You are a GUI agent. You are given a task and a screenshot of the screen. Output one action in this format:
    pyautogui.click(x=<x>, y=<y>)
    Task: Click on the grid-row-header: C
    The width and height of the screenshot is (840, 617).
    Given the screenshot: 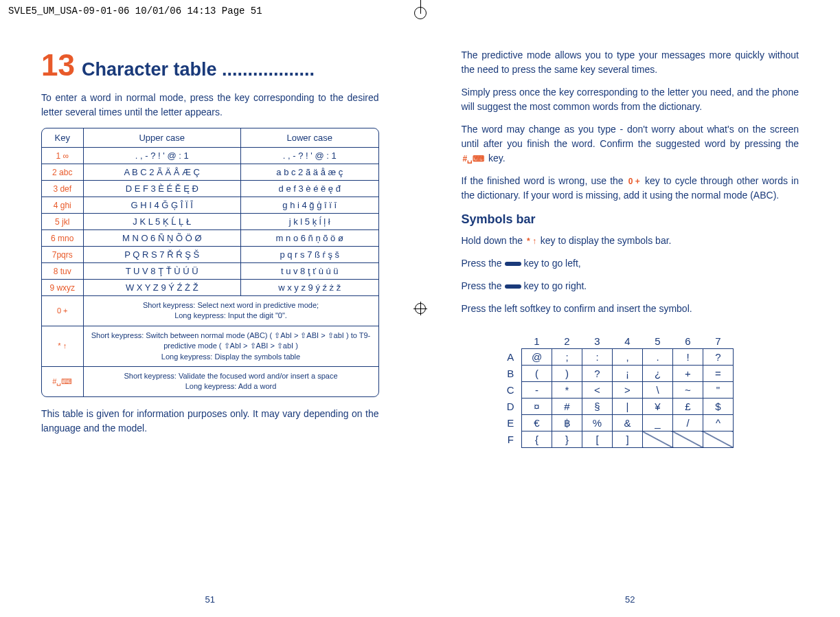 What is the action you would take?
    pyautogui.click(x=512, y=390)
    